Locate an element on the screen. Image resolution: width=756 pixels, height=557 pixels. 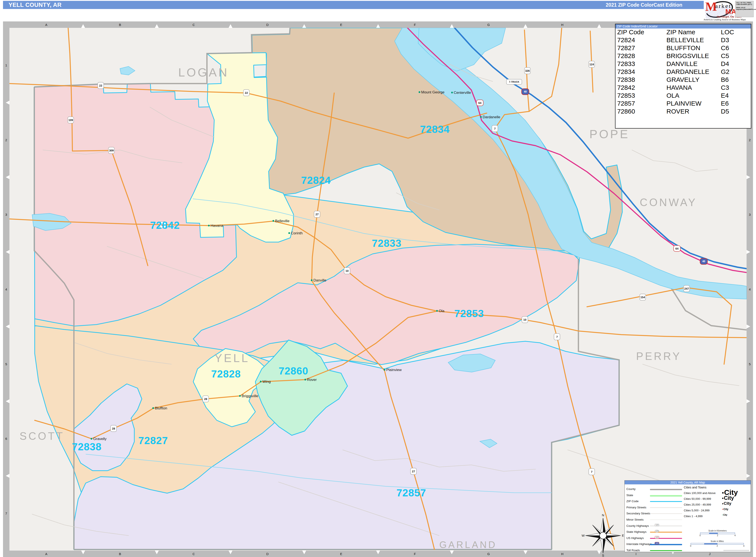
legend-city-class-label-2: Cities 25,000 - 49,999 is located at coordinates (697, 504).